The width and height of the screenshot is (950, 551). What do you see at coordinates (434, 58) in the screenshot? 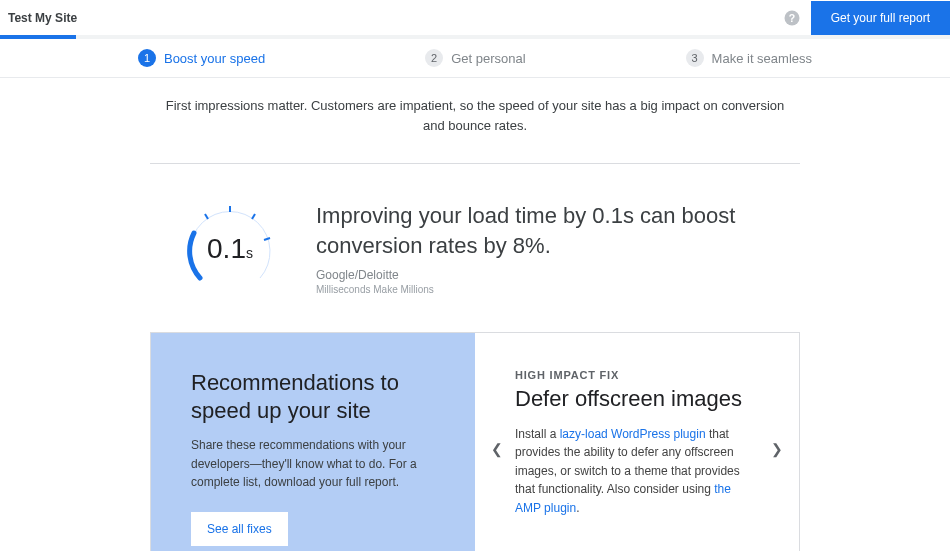
I see `tab-number: 2` at bounding box center [434, 58].